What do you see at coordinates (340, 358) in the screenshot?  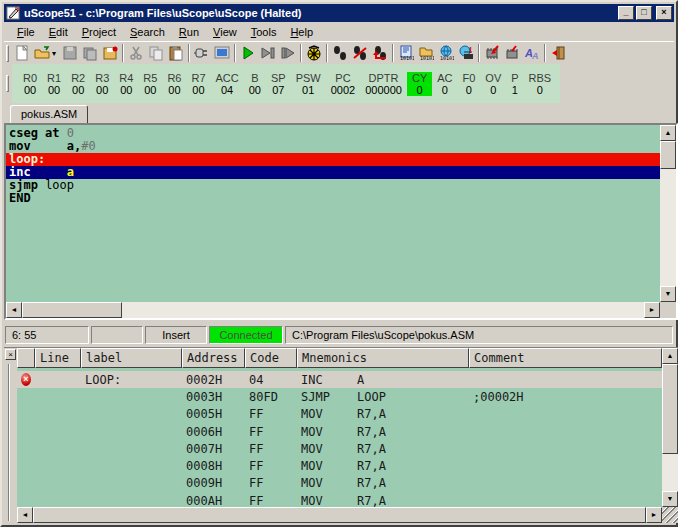 I see `grid-header-row: Line label Address Code Mnemonics Commen…` at bounding box center [340, 358].